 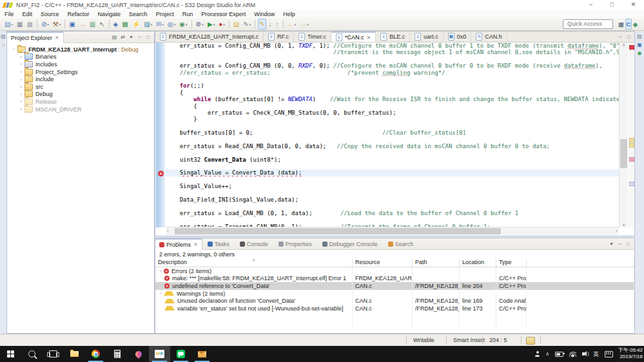 I want to click on scroll-left-icon: ‹, so click(x=168, y=231).